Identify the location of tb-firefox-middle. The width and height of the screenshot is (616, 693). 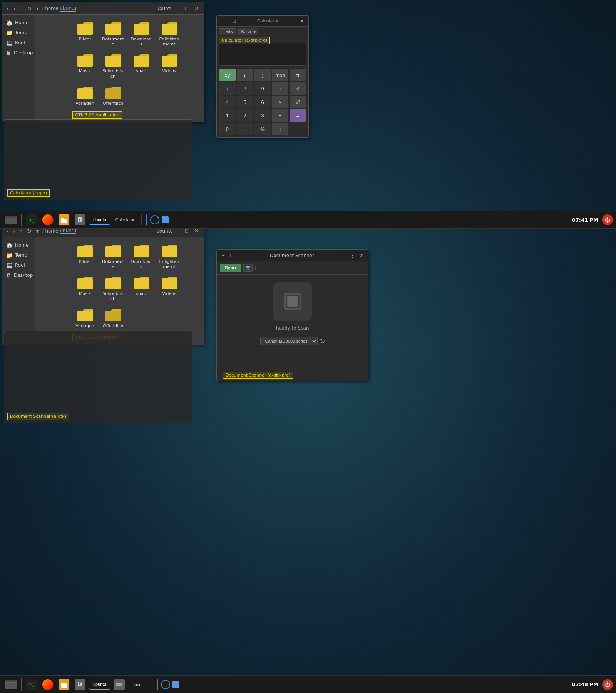
(48, 220).